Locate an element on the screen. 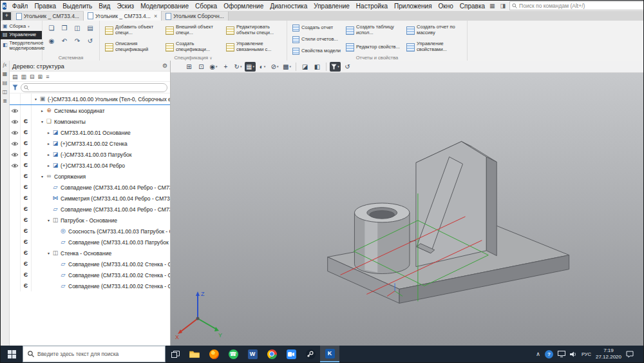 This screenshot has height=363, width=644. manage-linked-docs-button: Управление связанными с... is located at coordinates (254, 47).